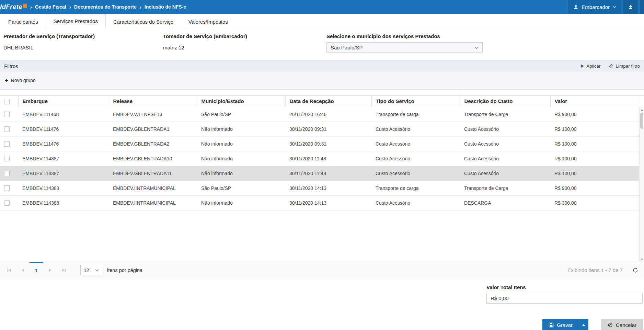 This screenshot has height=330, width=644. What do you see at coordinates (143, 22) in the screenshot?
I see `tab-caracteristicas-servico: Características do Serviço` at bounding box center [143, 22].